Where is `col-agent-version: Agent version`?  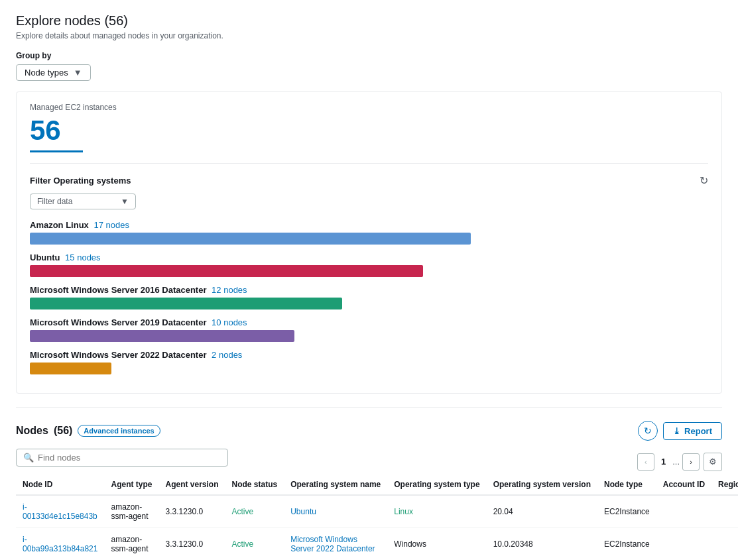 col-agent-version: Agent version is located at coordinates (192, 485).